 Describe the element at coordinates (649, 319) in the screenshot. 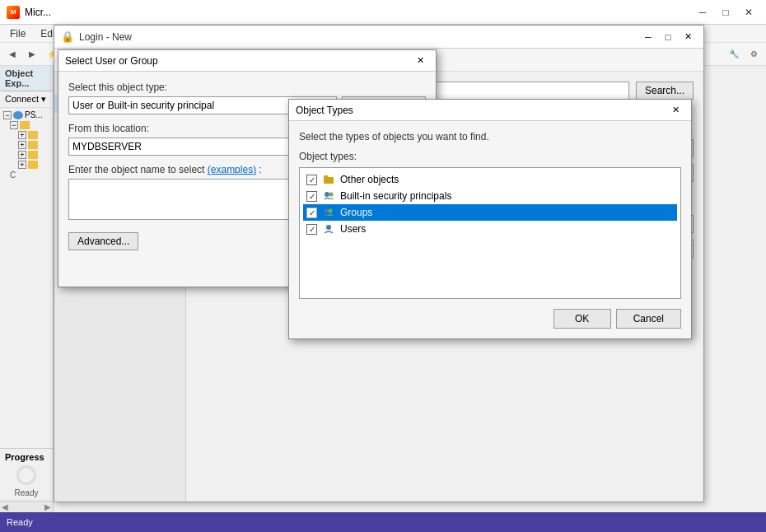

I see `ot-cancel-btn: Cancel` at that location.